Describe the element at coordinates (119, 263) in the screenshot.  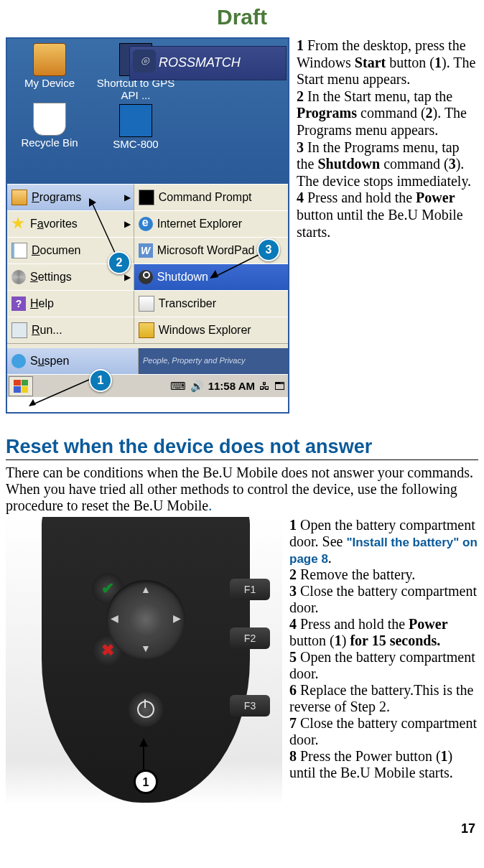
I see `callout-2: 2` at that location.